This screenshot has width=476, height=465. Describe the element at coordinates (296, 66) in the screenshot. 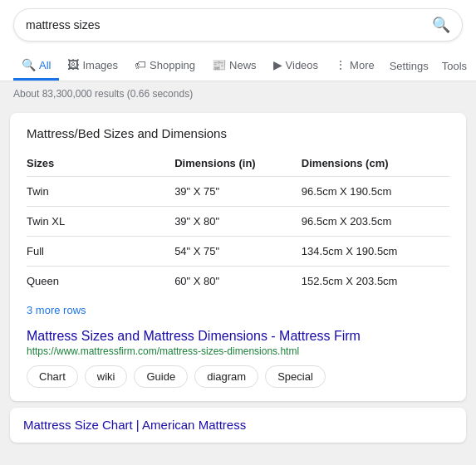

I see `tab-videos: ▶ Videos` at that location.